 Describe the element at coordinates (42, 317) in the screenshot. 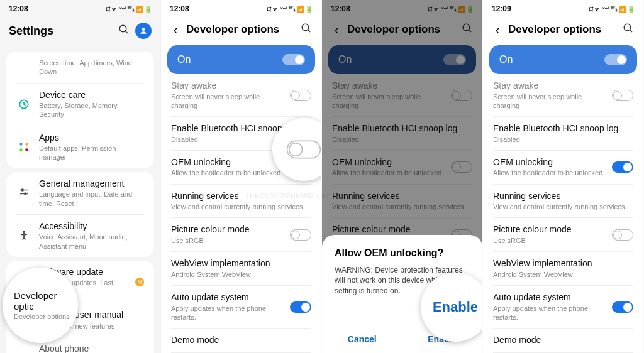

I see `magnify-sub: Developer options` at that location.